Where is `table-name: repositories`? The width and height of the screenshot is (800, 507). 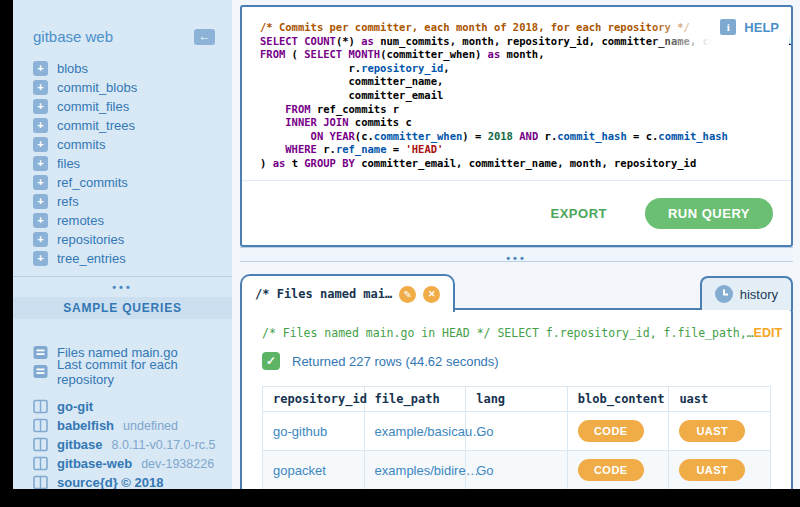 table-name: repositories is located at coordinates (90, 240).